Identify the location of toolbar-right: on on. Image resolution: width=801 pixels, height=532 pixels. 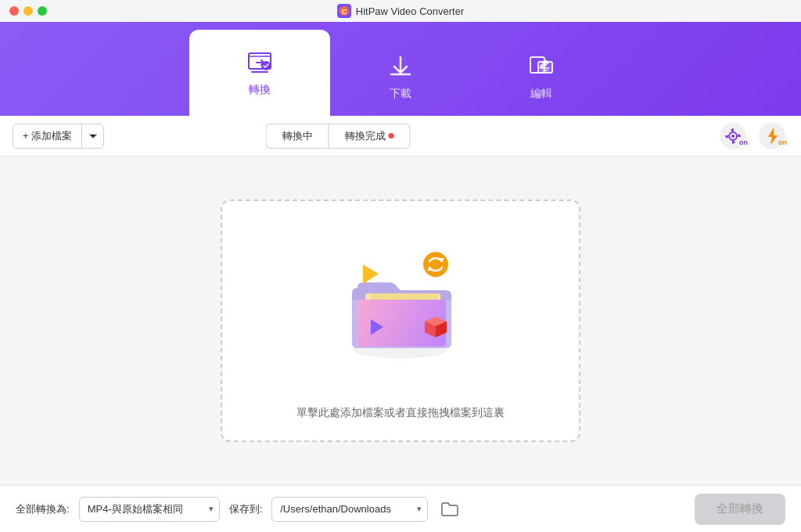
(753, 136).